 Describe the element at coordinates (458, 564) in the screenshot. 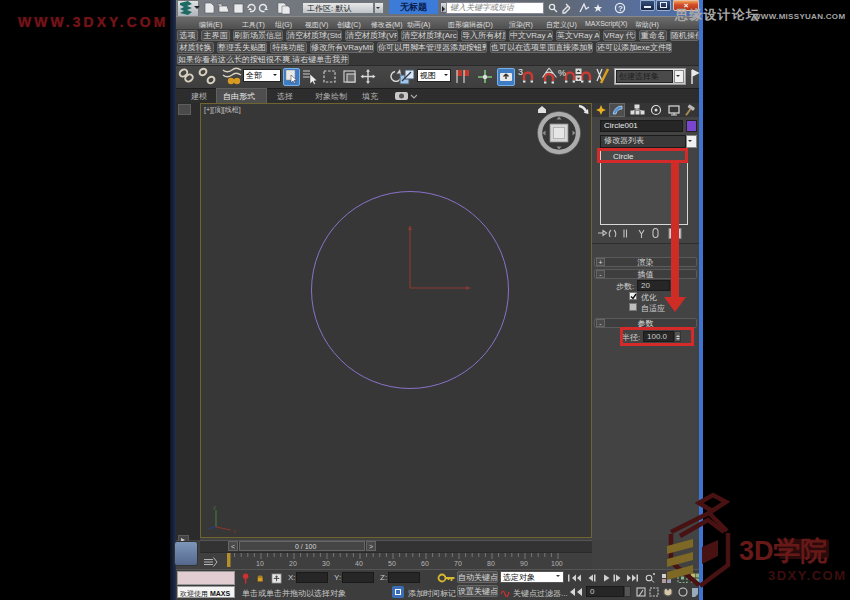

I see `svg-text: 70` at that location.